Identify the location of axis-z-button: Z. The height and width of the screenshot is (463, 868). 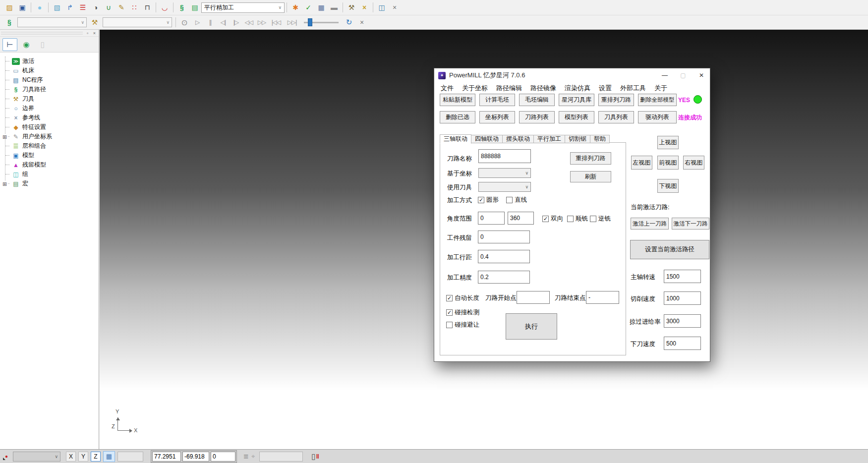
(96, 457).